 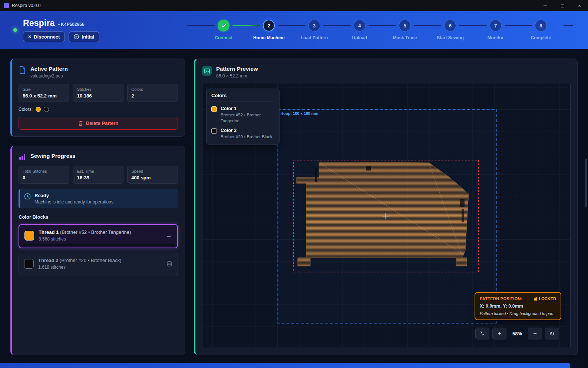 What do you see at coordinates (496, 30) in the screenshot?
I see `step-monitor: 7 Monitor` at bounding box center [496, 30].